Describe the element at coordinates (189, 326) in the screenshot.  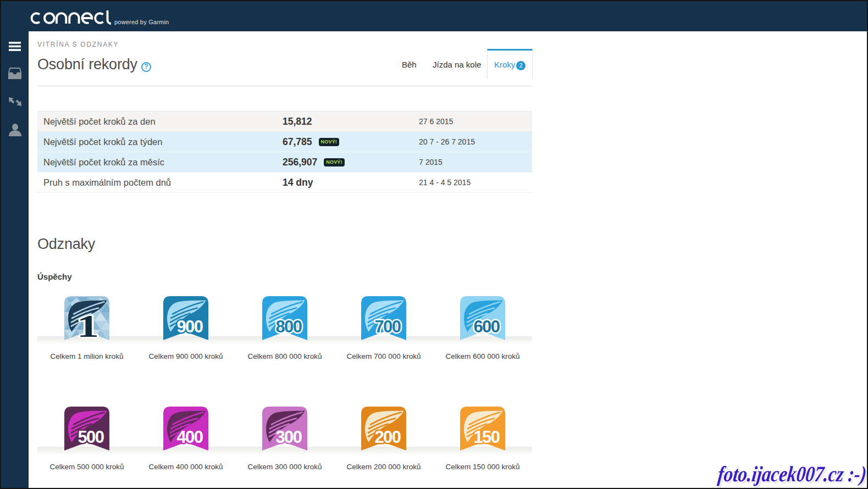
I see `svg-text: 900` at that location.